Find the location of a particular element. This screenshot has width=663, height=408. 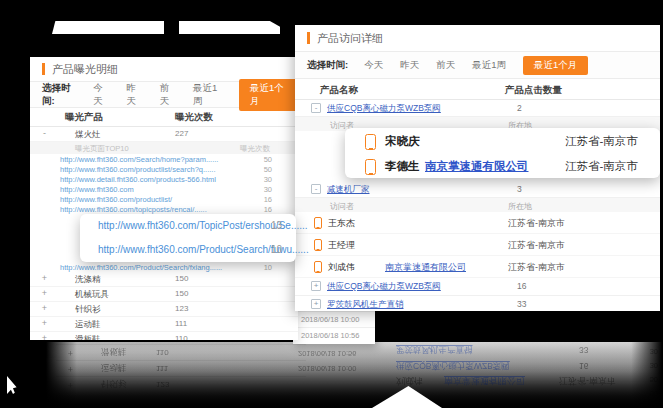

exposure-count: 111 is located at coordinates (181, 324).